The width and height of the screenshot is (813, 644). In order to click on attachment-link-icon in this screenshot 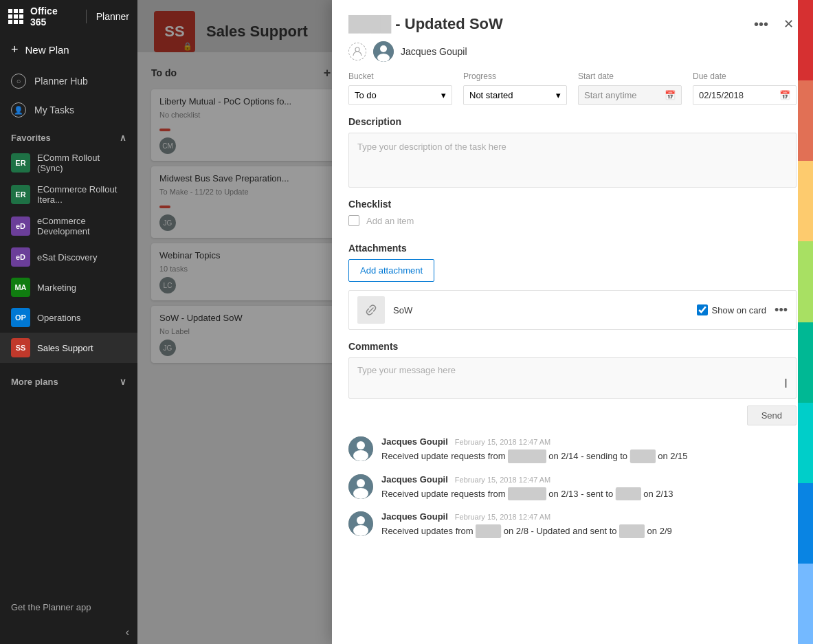, I will do `click(371, 310)`.